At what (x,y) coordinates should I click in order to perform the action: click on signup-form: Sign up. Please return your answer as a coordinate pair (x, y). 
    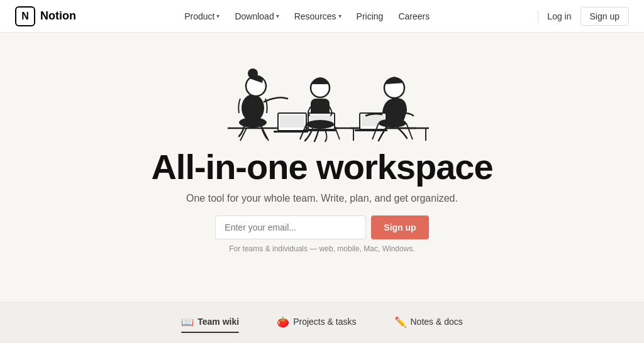
    Looking at the image, I should click on (322, 227).